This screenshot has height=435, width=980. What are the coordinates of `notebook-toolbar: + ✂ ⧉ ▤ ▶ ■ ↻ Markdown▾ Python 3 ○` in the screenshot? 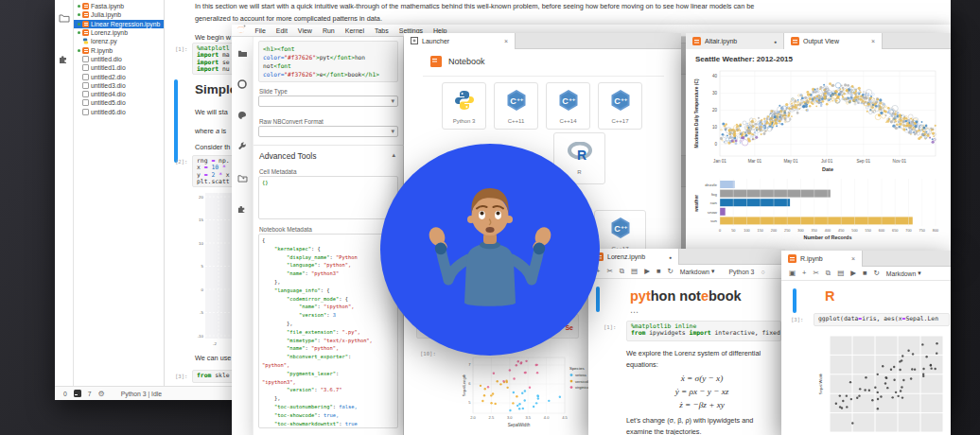 It's located at (687, 272).